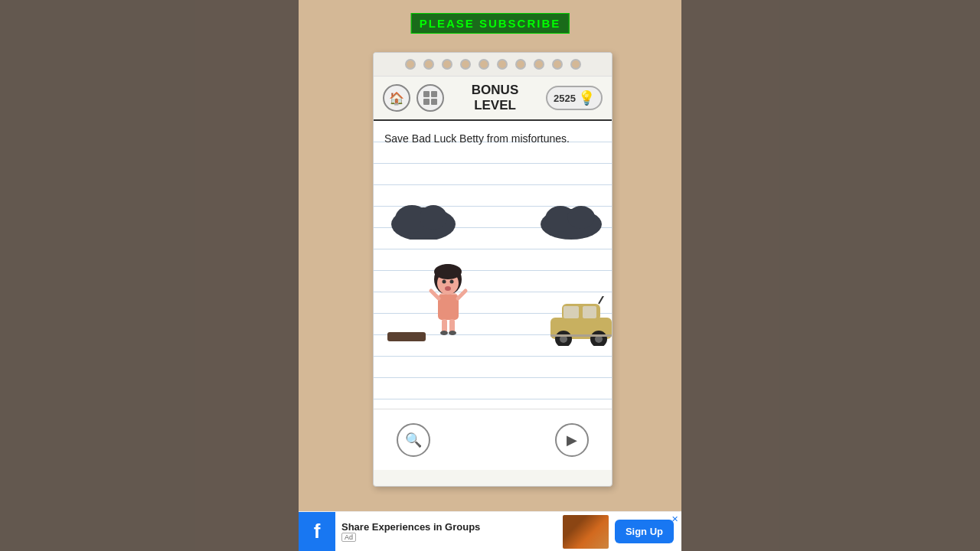 This screenshot has width=980, height=551. Describe the element at coordinates (675, 519) in the screenshot. I see `ad-close-button: ✕` at that location.